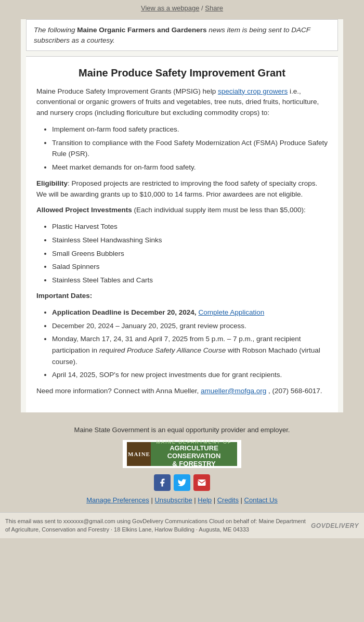 The width and height of the screenshot is (364, 622). I want to click on intro-paragraph: Maine Produce Safety Improvement Grants …, so click(182, 103).